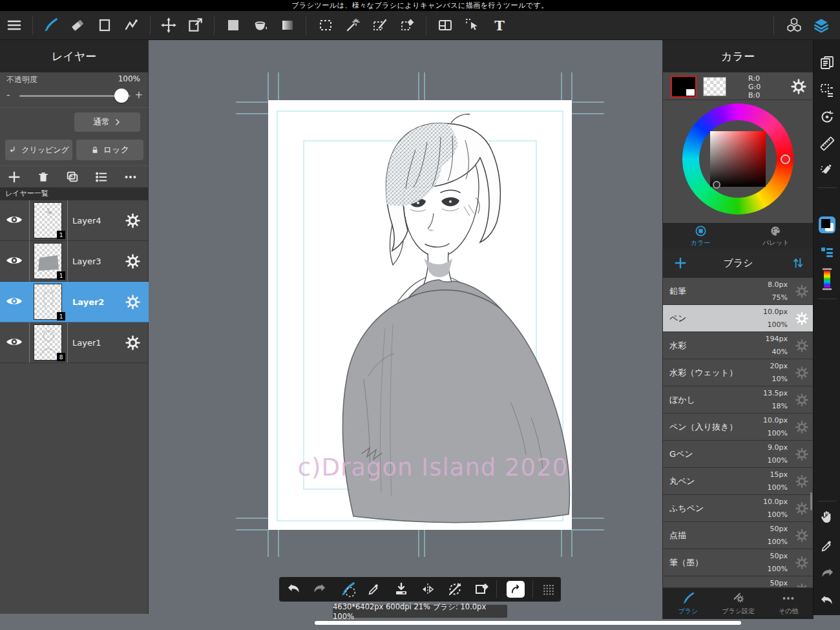 This screenshot has width=840, height=630. I want to click on opacity-slider: - +, so click(74, 97).